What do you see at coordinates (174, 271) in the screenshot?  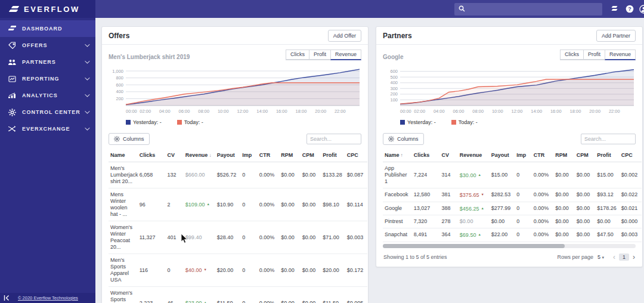 I see `cell-cv: 0` at bounding box center [174, 271].